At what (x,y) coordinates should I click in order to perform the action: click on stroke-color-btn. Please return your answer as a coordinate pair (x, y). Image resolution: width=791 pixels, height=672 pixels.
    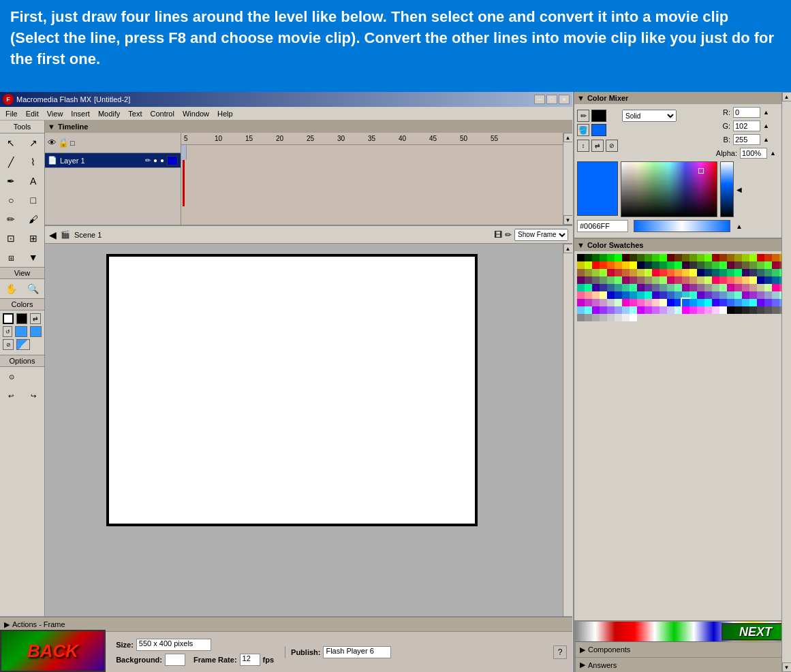
    Looking at the image, I should click on (20, 332).